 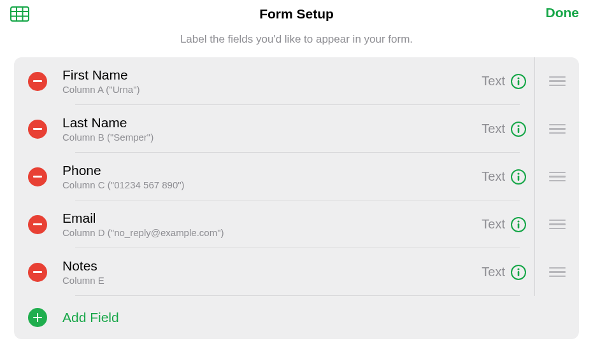 What do you see at coordinates (272, 137) in the screenshot?
I see `field-subtext: Column B ("Semper")` at bounding box center [272, 137].